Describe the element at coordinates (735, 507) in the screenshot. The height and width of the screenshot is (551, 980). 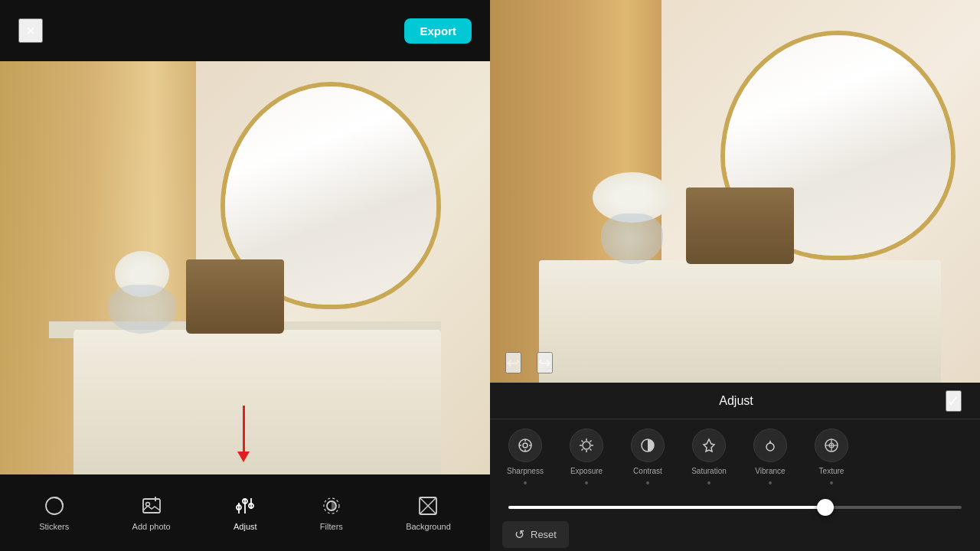
I see `slider-track` at that location.